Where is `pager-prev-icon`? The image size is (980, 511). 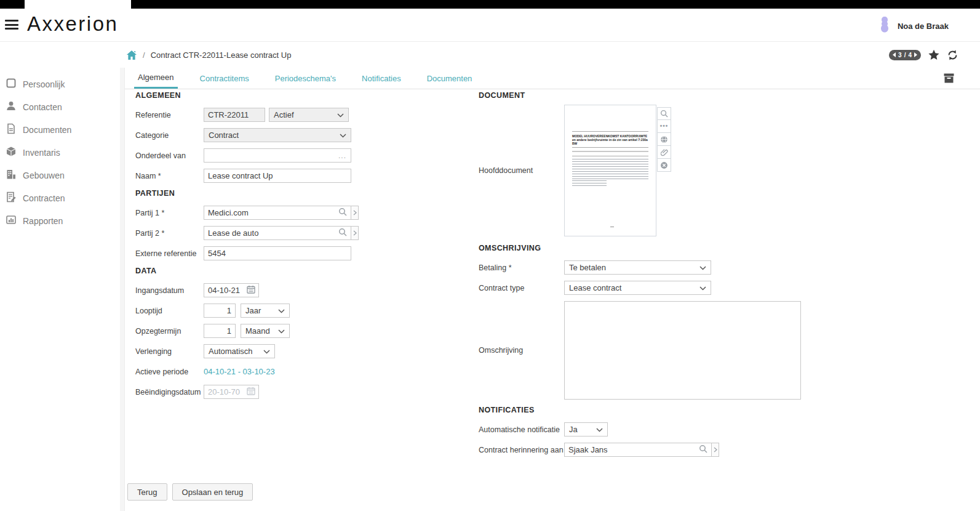
pager-prev-icon is located at coordinates (894, 55).